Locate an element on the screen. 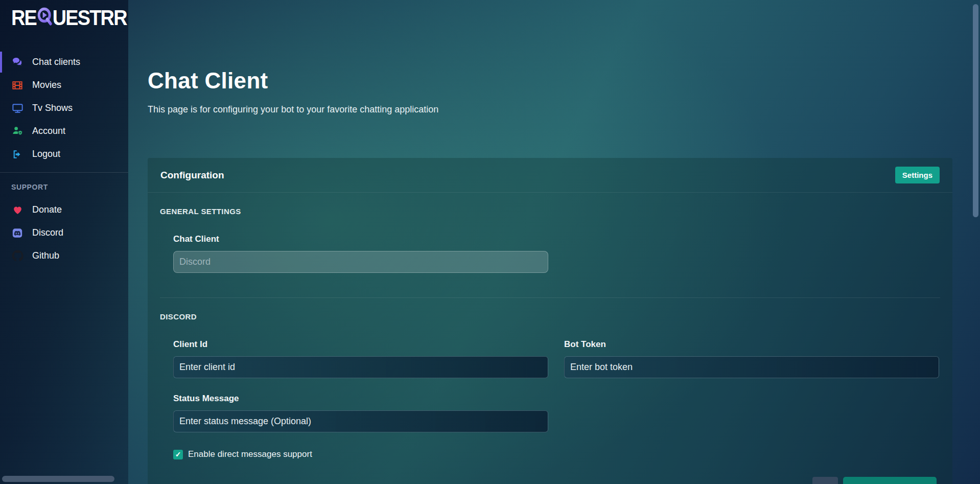 The height and width of the screenshot is (484, 980). chat-bubbles-icon is located at coordinates (17, 62).